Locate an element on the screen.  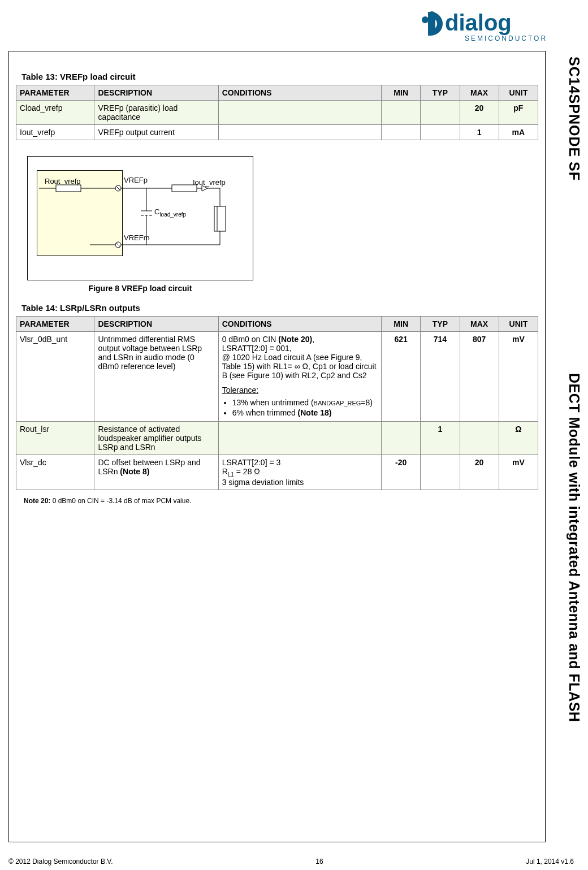
page-footer: © 2012 Dialog Semiconductor B.V. 16 Jul … is located at coordinates (291, 862).